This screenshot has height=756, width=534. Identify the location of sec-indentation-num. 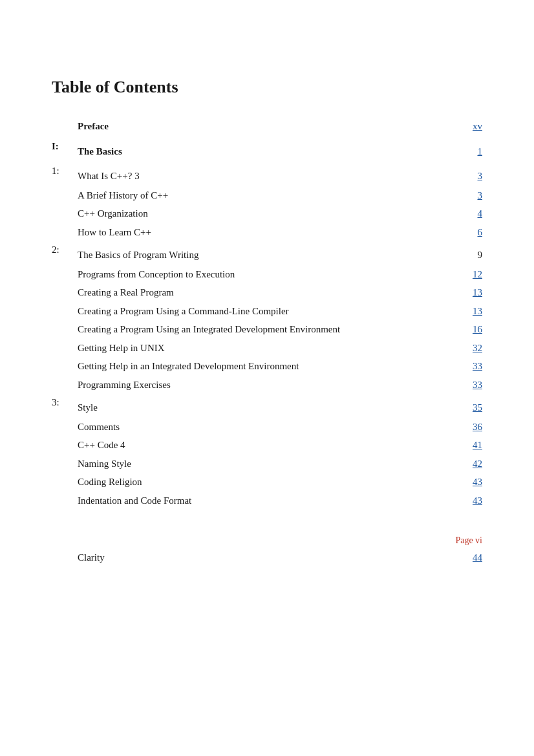
(65, 501).